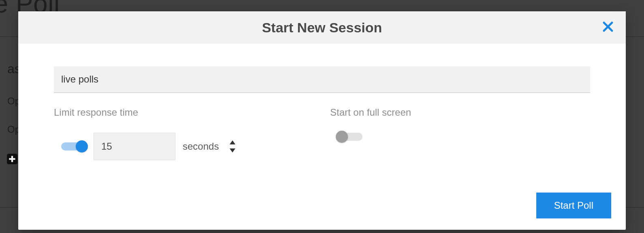  Describe the element at coordinates (608, 28) in the screenshot. I see `close-button` at that location.